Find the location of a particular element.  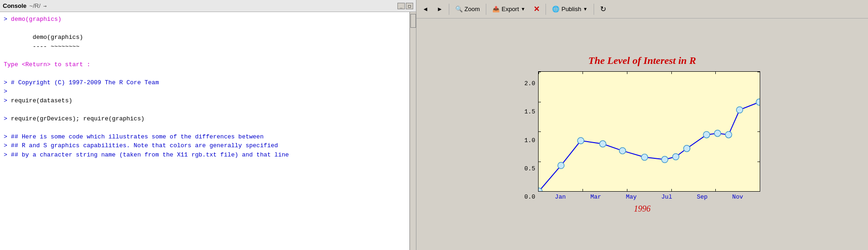

plot-title: The Level of Interest in R is located at coordinates (642, 61).